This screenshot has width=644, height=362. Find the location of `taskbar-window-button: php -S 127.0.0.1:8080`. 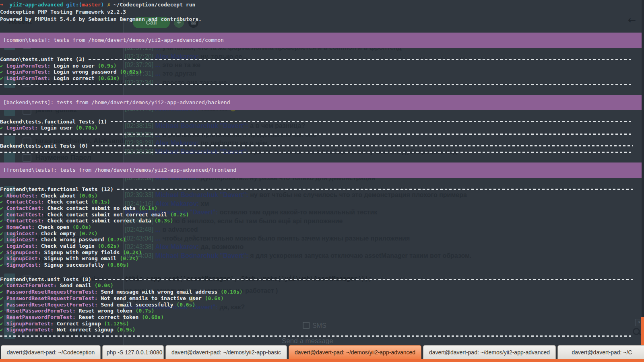

taskbar-window-button: php -S 127.0.0.1:8080 is located at coordinates (133, 352).